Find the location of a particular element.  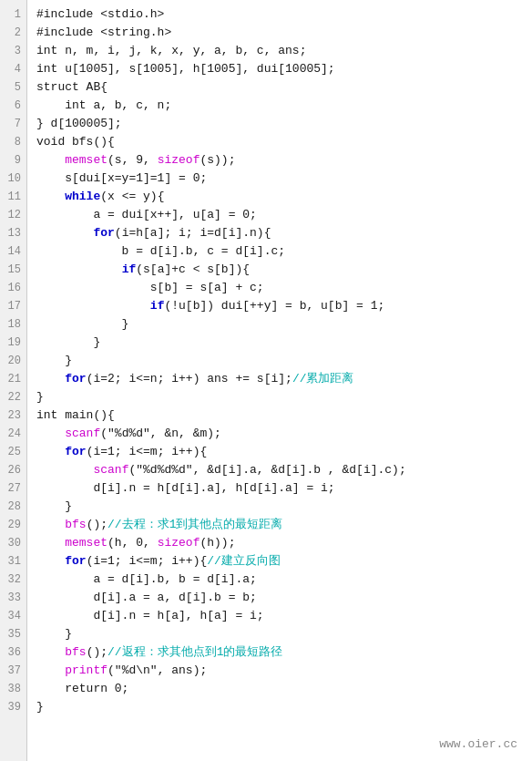

code-line: for(i=h[a]; i; i=d[i].n){ is located at coordinates (280, 233).